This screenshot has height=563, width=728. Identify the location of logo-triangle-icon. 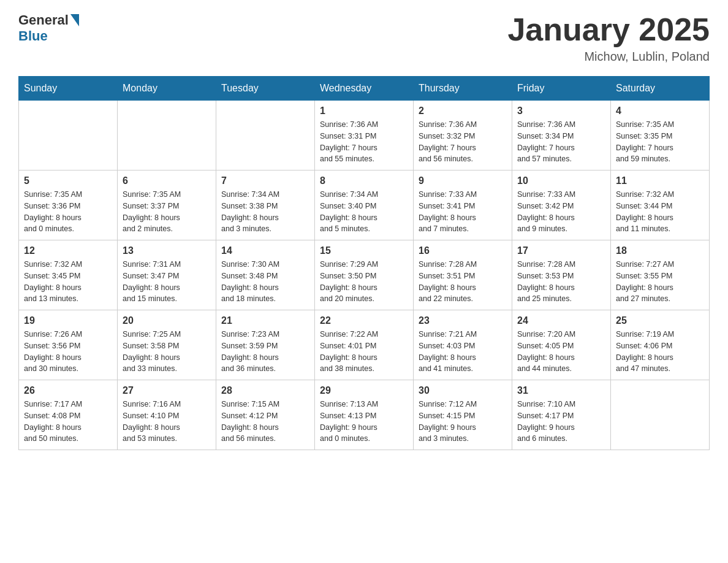
(75, 20).